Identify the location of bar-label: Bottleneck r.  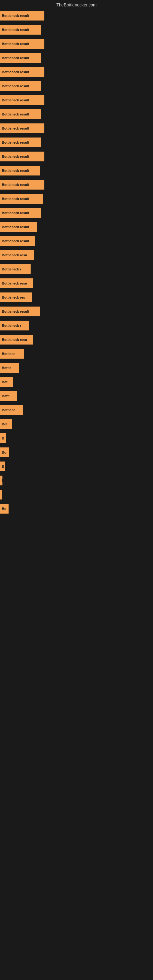
(11, 326).